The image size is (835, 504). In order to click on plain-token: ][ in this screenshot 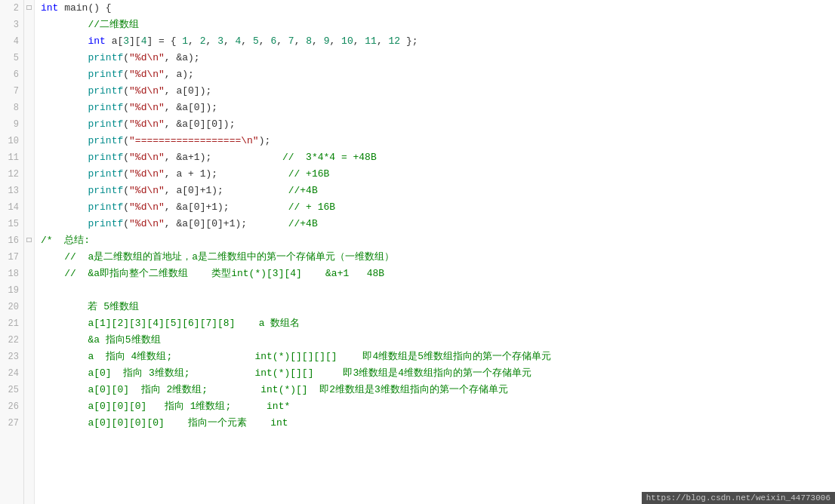, I will do `click(135, 41)`.